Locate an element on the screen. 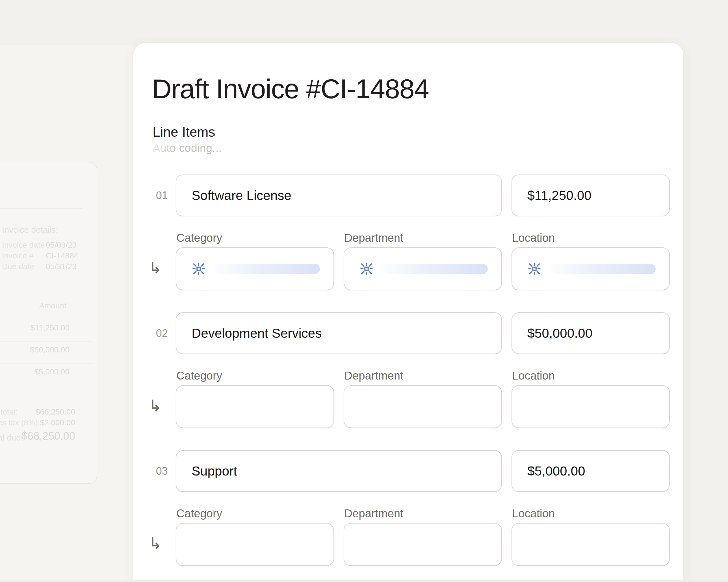 This screenshot has height=582, width=728. description-value: Software License is located at coordinates (339, 195).